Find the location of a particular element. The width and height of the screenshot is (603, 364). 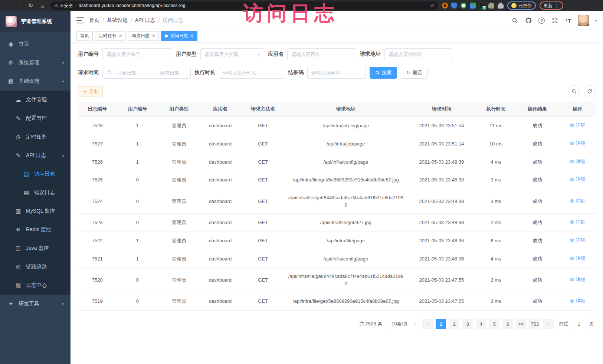

sidebar-item: ✎API 日志∧ is located at coordinates (35, 155).